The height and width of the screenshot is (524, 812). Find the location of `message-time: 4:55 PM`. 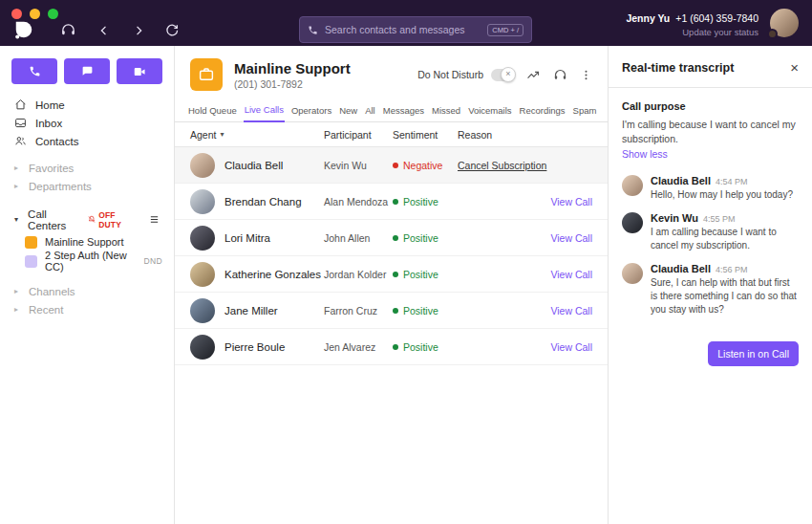

message-time: 4:55 PM is located at coordinates (719, 219).